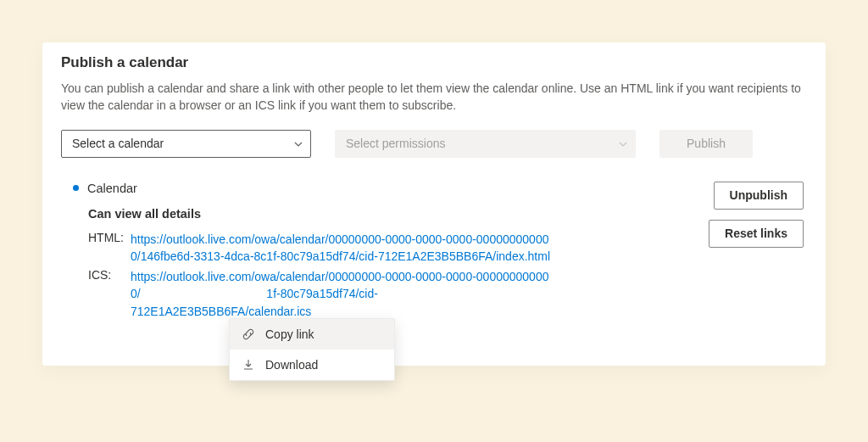 The height and width of the screenshot is (442, 868). What do you see at coordinates (112, 188) in the screenshot?
I see `calendar-name: Calendar` at bounding box center [112, 188].